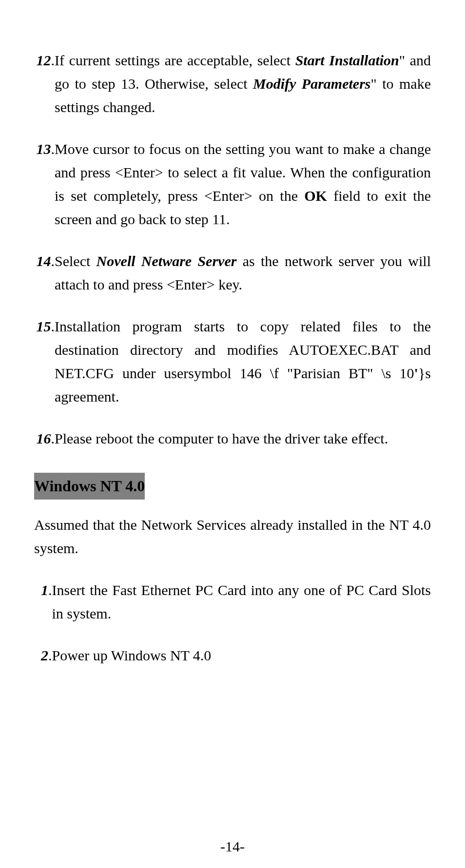 Image resolution: width=465 pixels, height=868 pixels. Describe the element at coordinates (232, 602) in the screenshot. I see `sub-list-item-1: 1. Insert the Fast Ethernet PC Card into…` at that location.